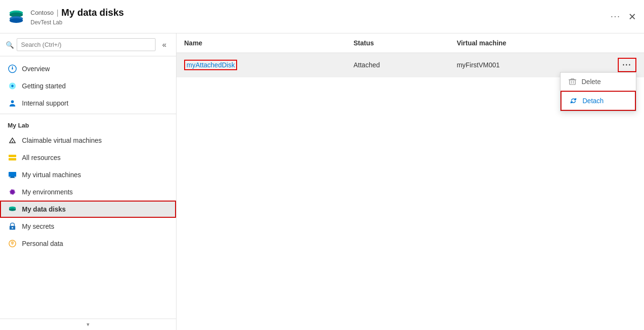  Describe the element at coordinates (41, 158) in the screenshot. I see `sidebar-item-all-resources-label: All resources` at that location.